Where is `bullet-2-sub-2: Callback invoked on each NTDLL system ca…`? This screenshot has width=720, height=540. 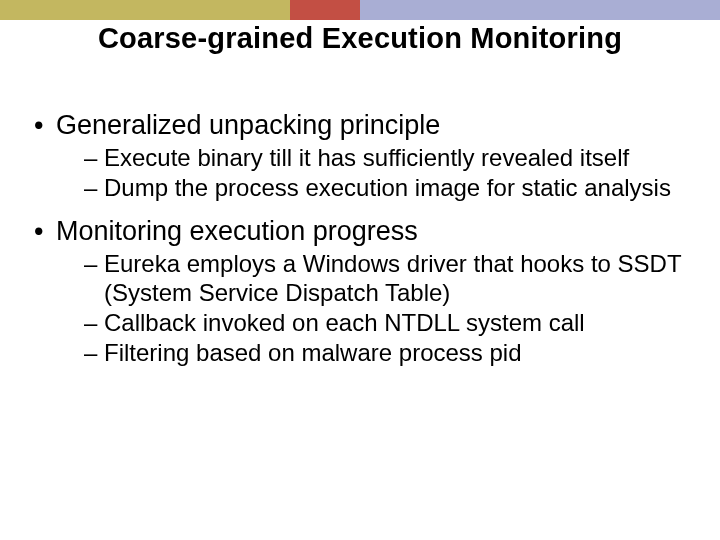
bullet-2-sub-2: Callback invoked on each NTDLL system ca… is located at coordinates (389, 323).